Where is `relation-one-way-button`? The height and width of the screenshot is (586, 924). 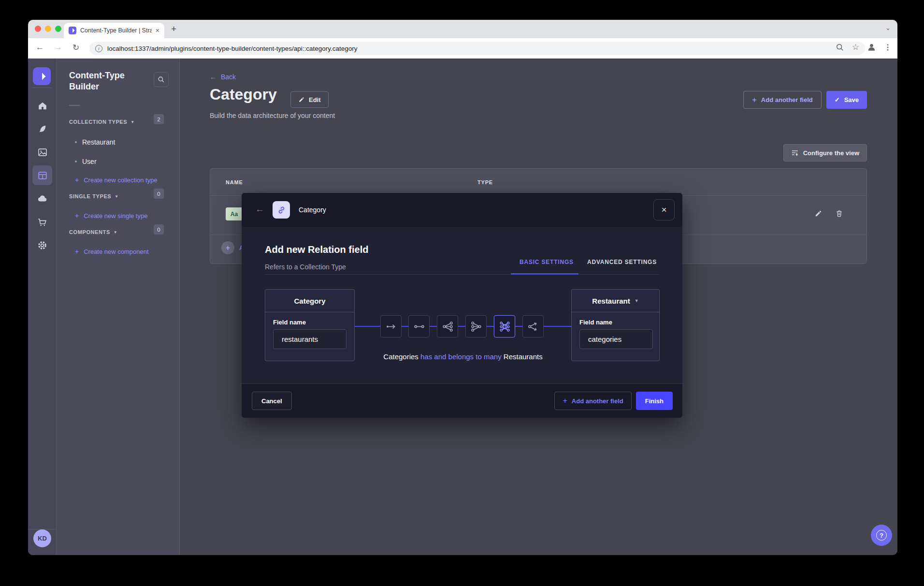 relation-one-way-button is located at coordinates (391, 326).